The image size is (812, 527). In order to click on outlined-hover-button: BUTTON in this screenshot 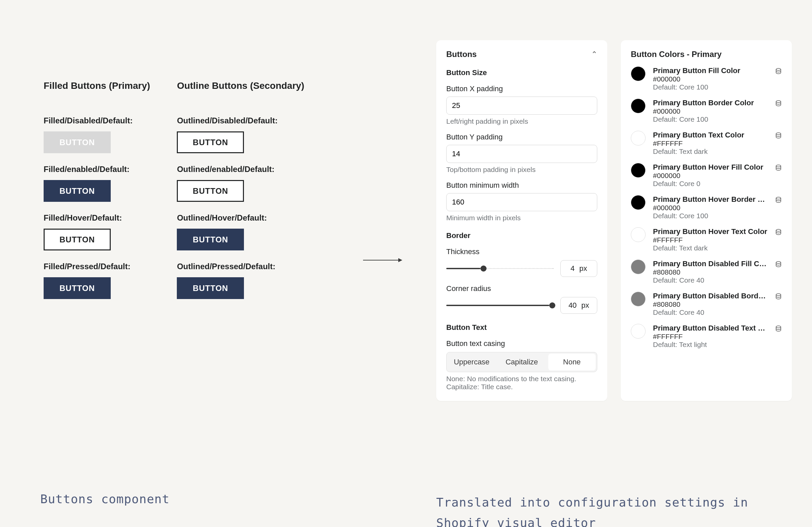, I will do `click(210, 240)`.